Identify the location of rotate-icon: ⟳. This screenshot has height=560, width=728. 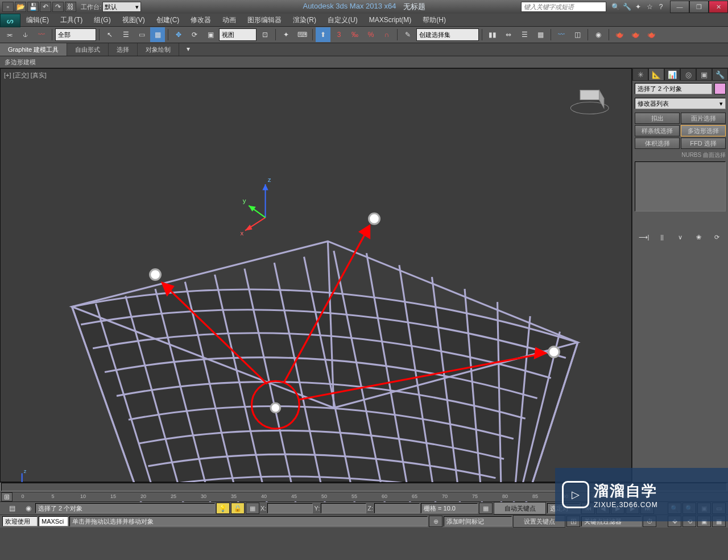
(195, 35).